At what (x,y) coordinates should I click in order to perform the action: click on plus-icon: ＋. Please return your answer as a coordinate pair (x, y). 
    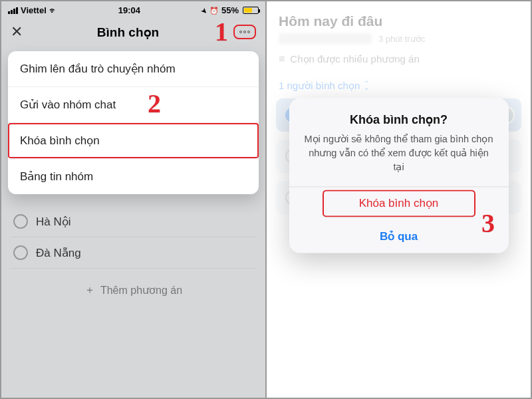
    Looking at the image, I should click on (90, 290).